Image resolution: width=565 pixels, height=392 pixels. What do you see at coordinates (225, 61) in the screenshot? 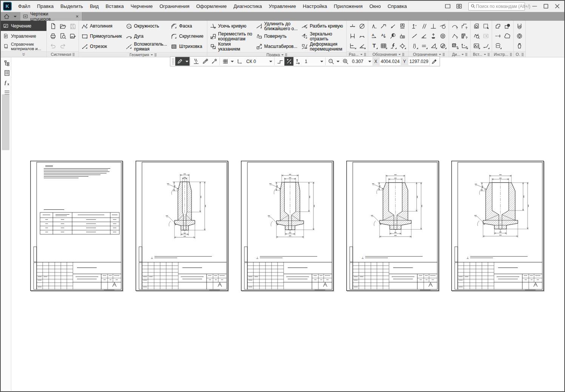
I see `grid-icon` at bounding box center [225, 61].